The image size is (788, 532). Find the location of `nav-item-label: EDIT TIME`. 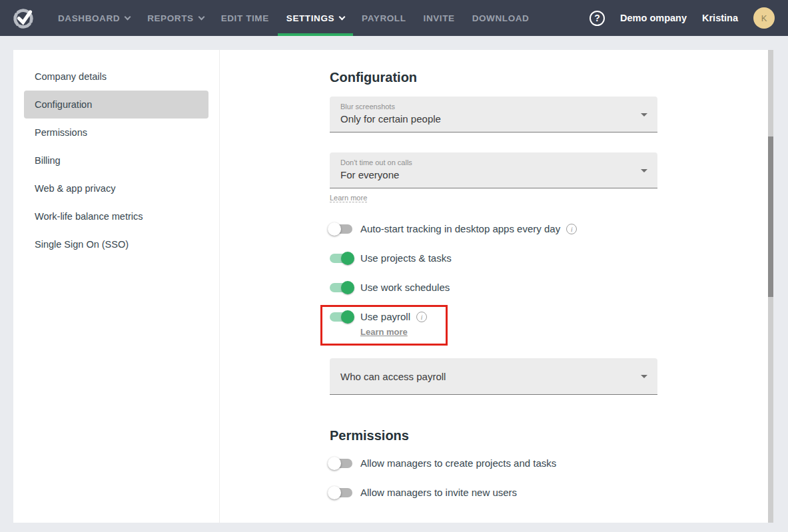

nav-item-label: EDIT TIME is located at coordinates (245, 19).